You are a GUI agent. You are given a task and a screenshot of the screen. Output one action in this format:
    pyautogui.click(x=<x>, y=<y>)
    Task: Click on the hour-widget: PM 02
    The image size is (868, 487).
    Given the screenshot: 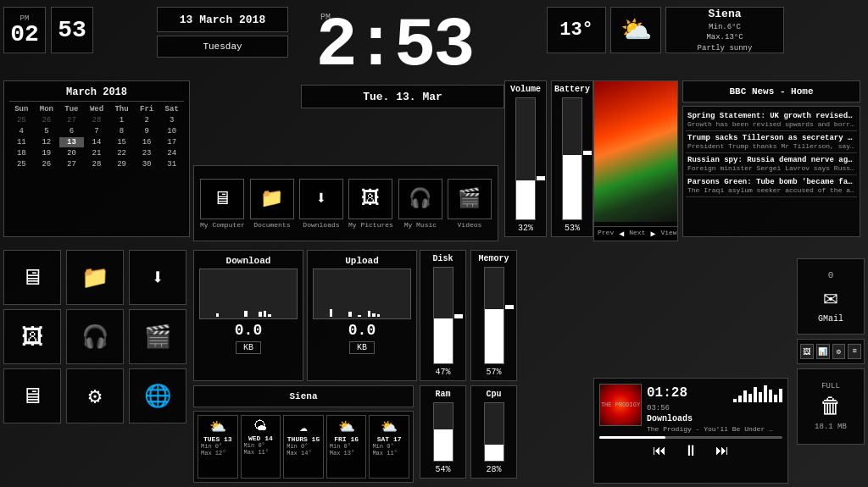 What is the action you would take?
    pyautogui.click(x=25, y=30)
    